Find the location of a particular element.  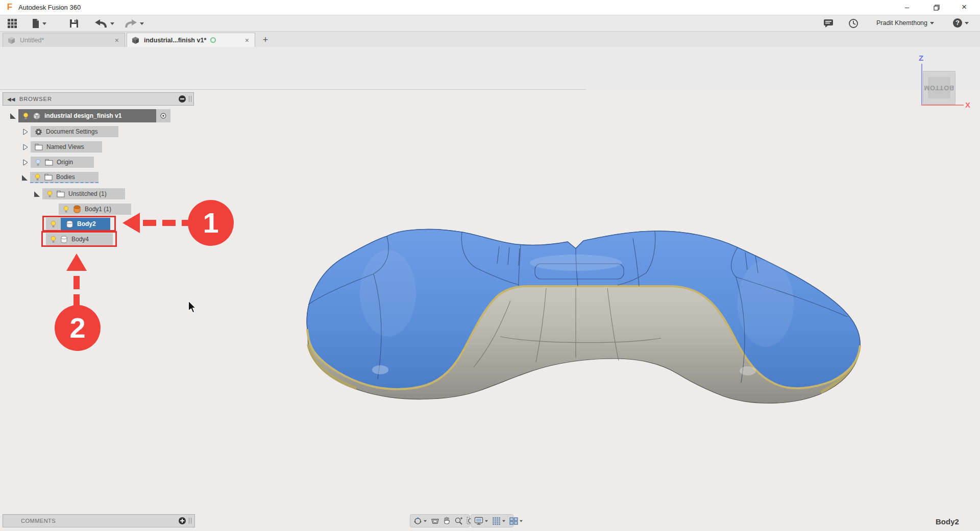

sync-status-icon is located at coordinates (213, 40).